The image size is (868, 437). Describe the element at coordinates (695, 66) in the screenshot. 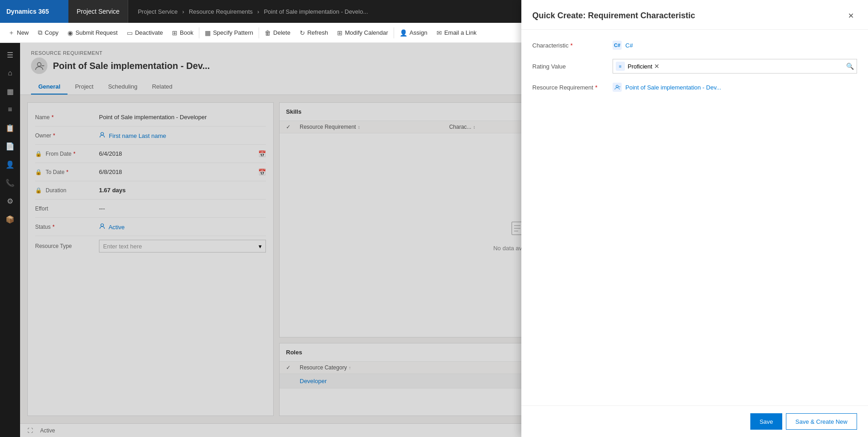

I see `qc-rating-value-field: Rating Value ≡ Proficient ✕ 🔍` at that location.